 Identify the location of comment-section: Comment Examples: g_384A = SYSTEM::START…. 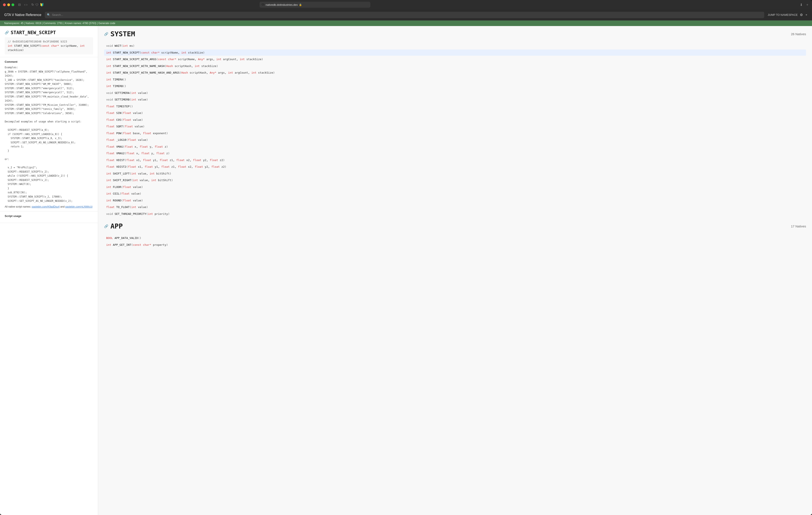
(49, 134).